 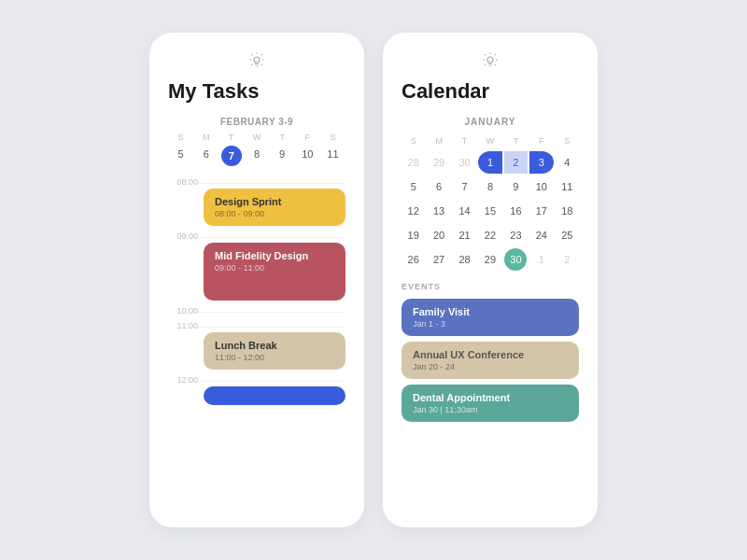 What do you see at coordinates (183, 379) in the screenshot?
I see `time-1200: 12:00` at bounding box center [183, 379].